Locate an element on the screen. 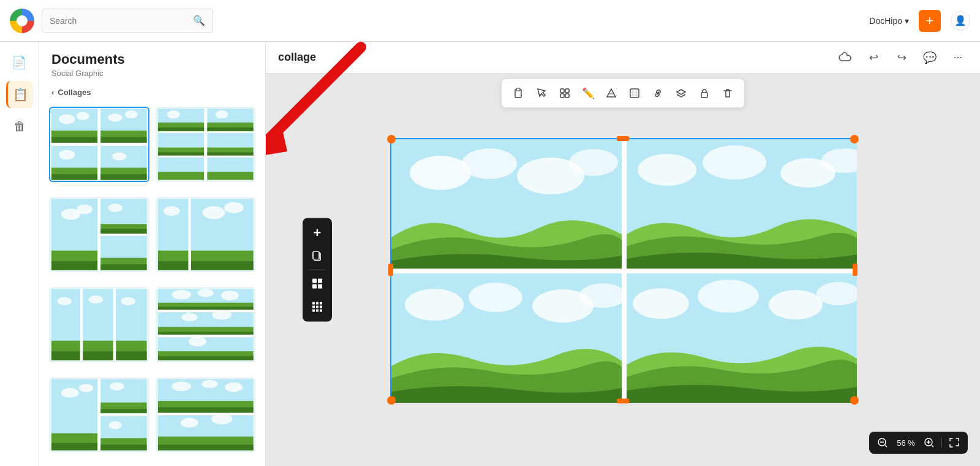  floating-toolbar: ✏️ is located at coordinates (623, 93).